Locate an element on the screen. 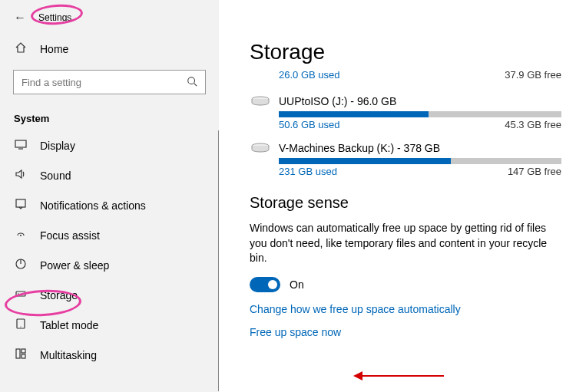 This screenshot has width=576, height=392. sidebar-item-storage: Storage is located at coordinates (109, 295).